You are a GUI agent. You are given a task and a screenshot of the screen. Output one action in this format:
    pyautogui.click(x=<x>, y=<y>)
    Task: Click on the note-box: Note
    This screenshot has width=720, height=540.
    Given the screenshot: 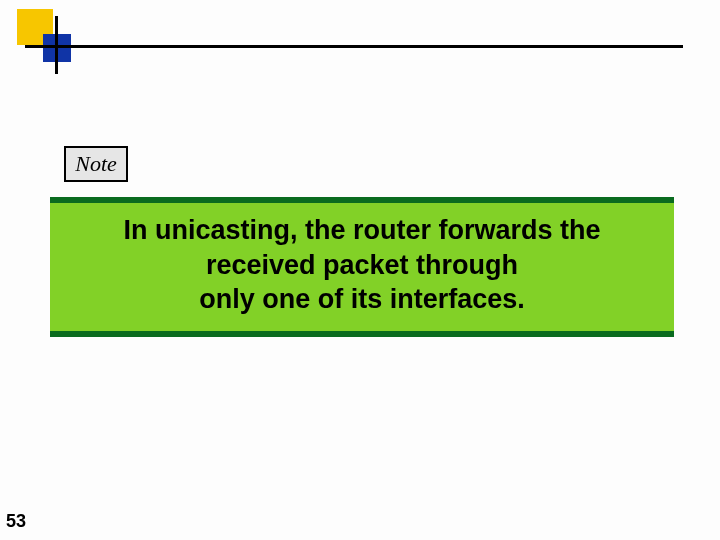 What is the action you would take?
    pyautogui.click(x=96, y=164)
    